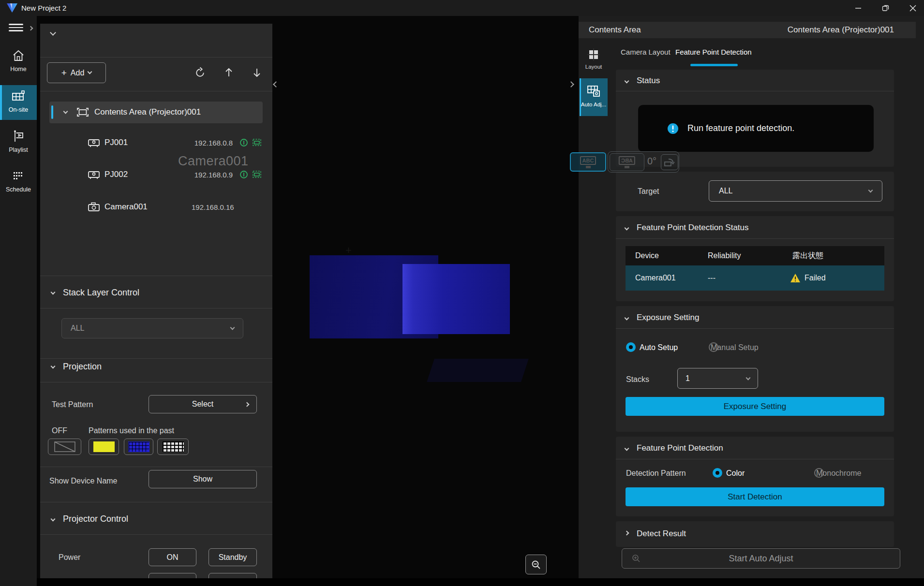 This screenshot has height=586, width=924. I want to click on close-button, so click(913, 8).